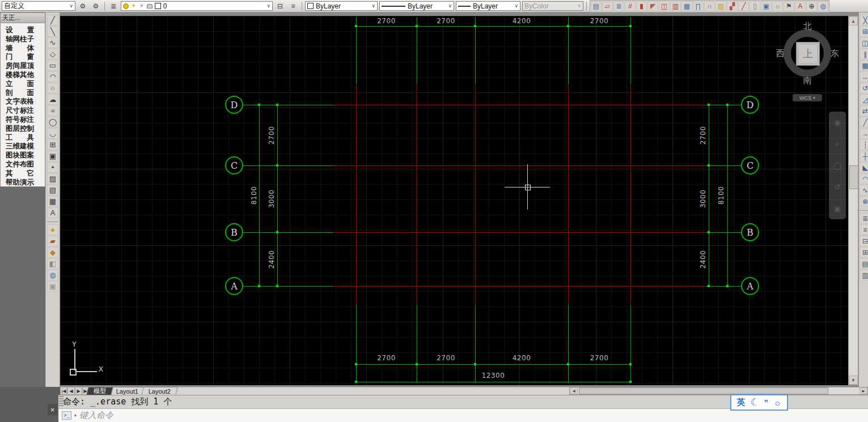  Describe the element at coordinates (53, 100) in the screenshot. I see `revcloud-icon: ☁` at that location.